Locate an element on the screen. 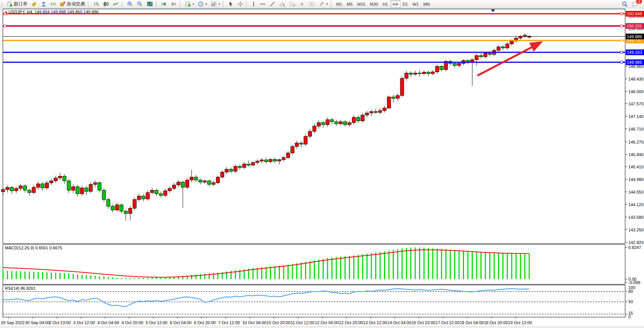 Image resolution: width=644 pixels, height=328 pixels. timeframe-M30: M30 is located at coordinates (374, 4).